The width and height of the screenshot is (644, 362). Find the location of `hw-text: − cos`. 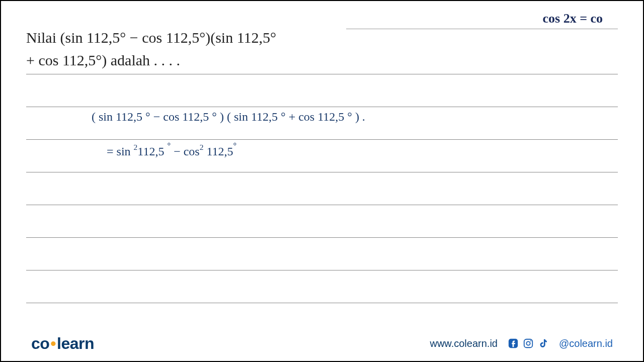

hw-text: − cos is located at coordinates (185, 151).